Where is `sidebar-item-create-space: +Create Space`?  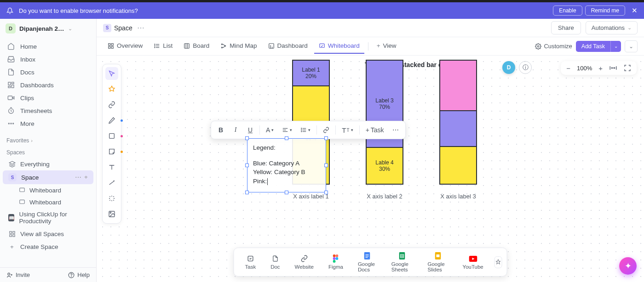 sidebar-item-create-space: +Create Space is located at coordinates (48, 247).